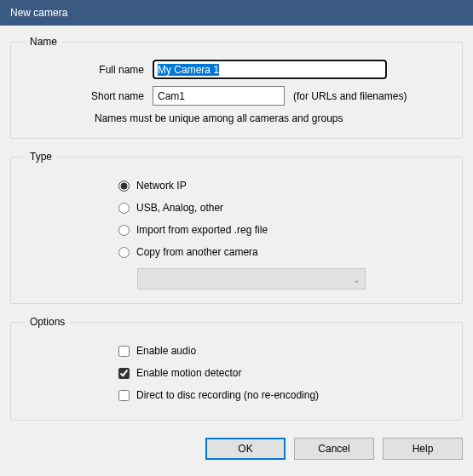 The image size is (473, 476). What do you see at coordinates (218, 95) in the screenshot?
I see `short-name-input` at bounding box center [218, 95].